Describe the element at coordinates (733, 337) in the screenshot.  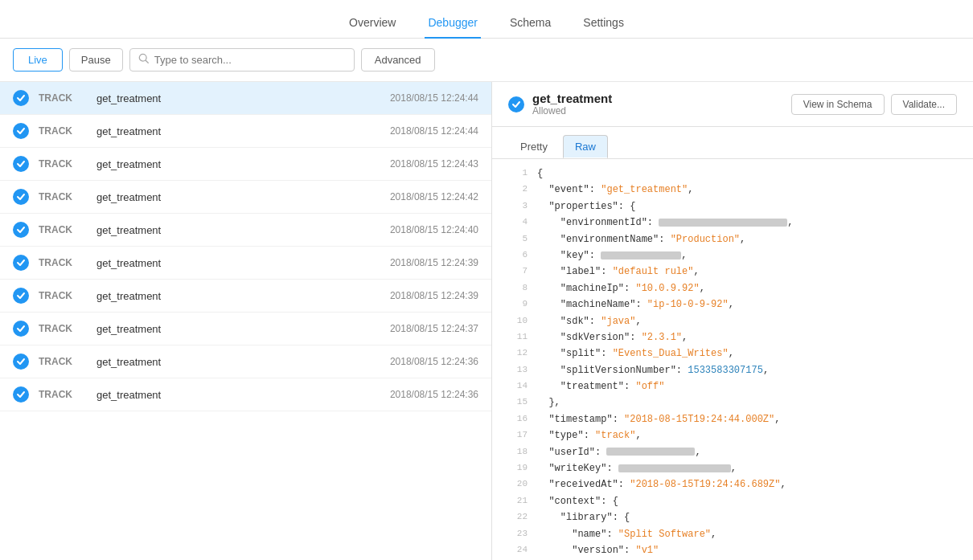
I see `json-line: 11 "sdkVersion": "2.3.1",` at that location.